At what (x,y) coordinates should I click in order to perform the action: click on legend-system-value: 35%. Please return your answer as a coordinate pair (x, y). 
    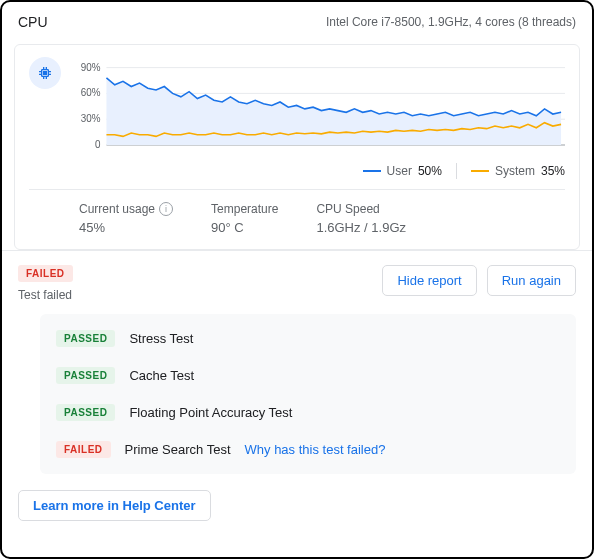
    Looking at the image, I should click on (553, 171).